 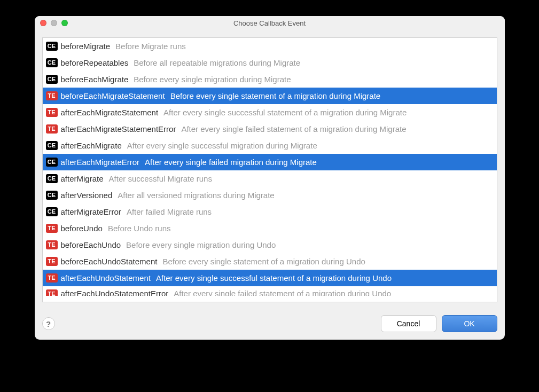 I want to click on callback-name: afterEachMigrate, so click(x=91, y=145).